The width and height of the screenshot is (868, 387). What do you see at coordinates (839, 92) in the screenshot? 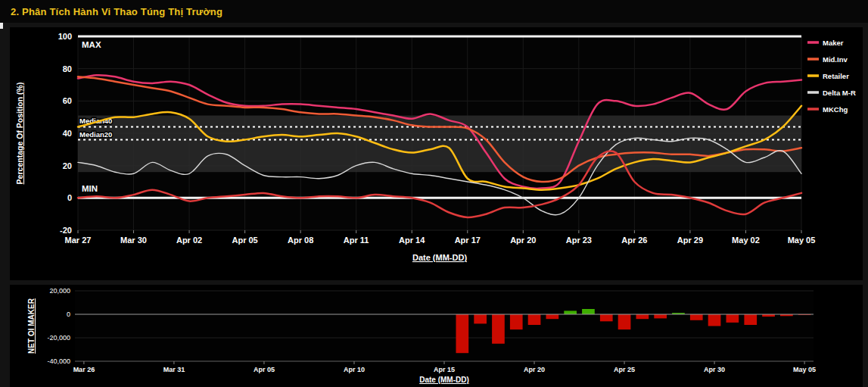
I see `legend-label: Delta M-R` at bounding box center [839, 92].